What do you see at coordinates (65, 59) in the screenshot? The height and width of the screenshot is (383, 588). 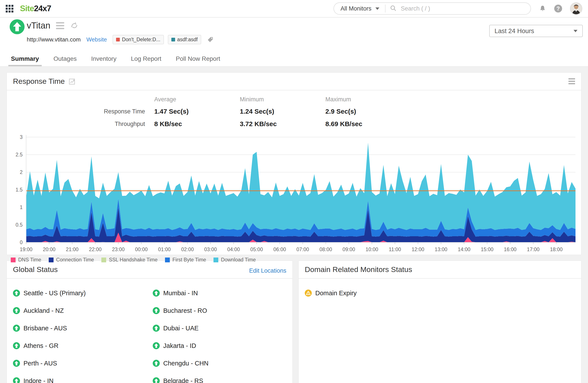 I see `tab-outages: Outages` at bounding box center [65, 59].